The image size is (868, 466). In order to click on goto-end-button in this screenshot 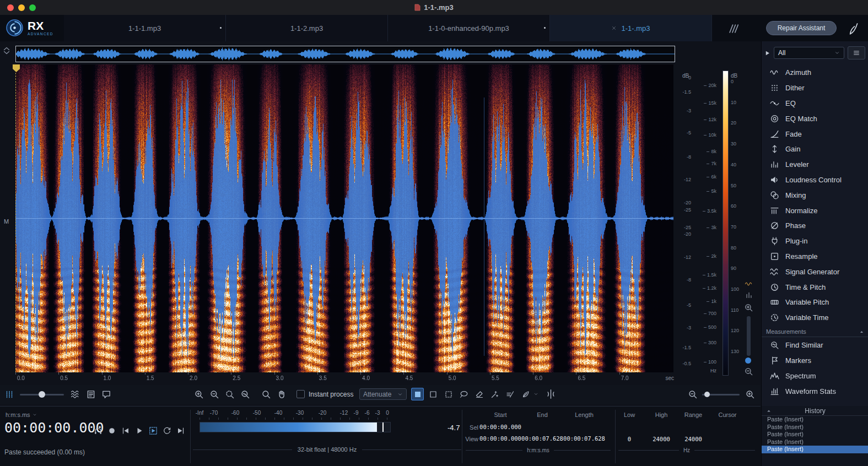, I will do `click(181, 431)`.